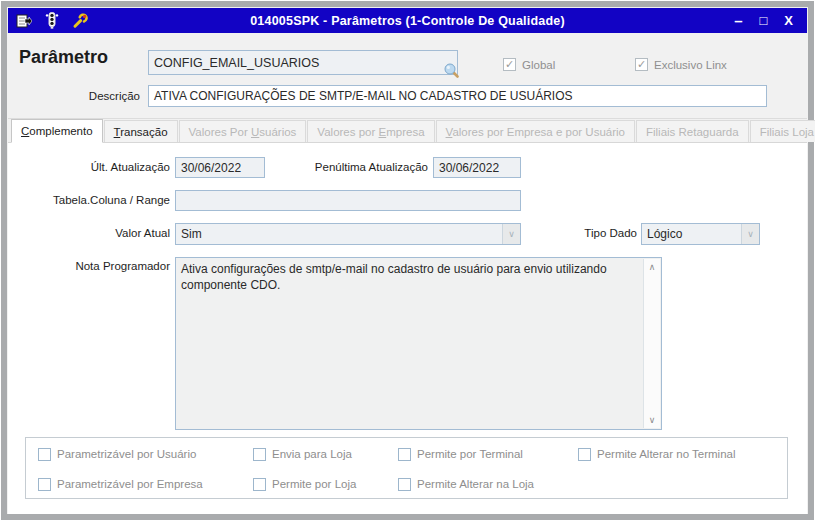  Describe the element at coordinates (312, 454) in the screenshot. I see `envia-para-loja-label: Envia para Loja` at that location.